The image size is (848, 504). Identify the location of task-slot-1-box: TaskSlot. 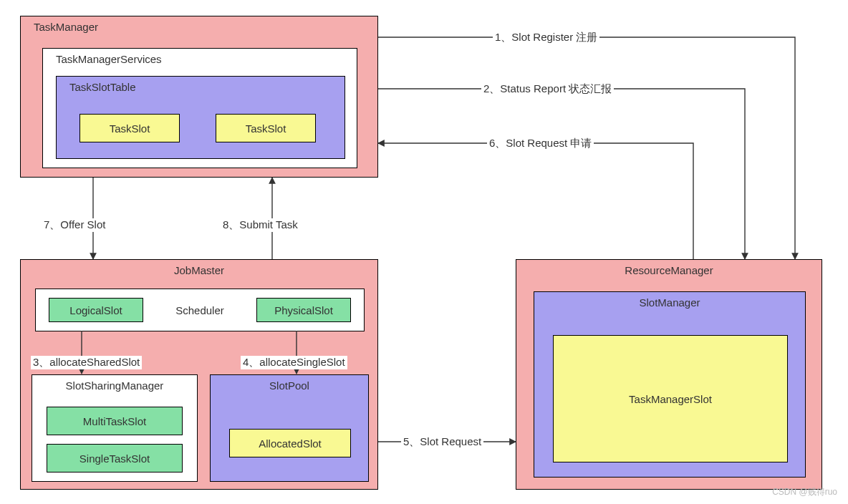
(130, 128).